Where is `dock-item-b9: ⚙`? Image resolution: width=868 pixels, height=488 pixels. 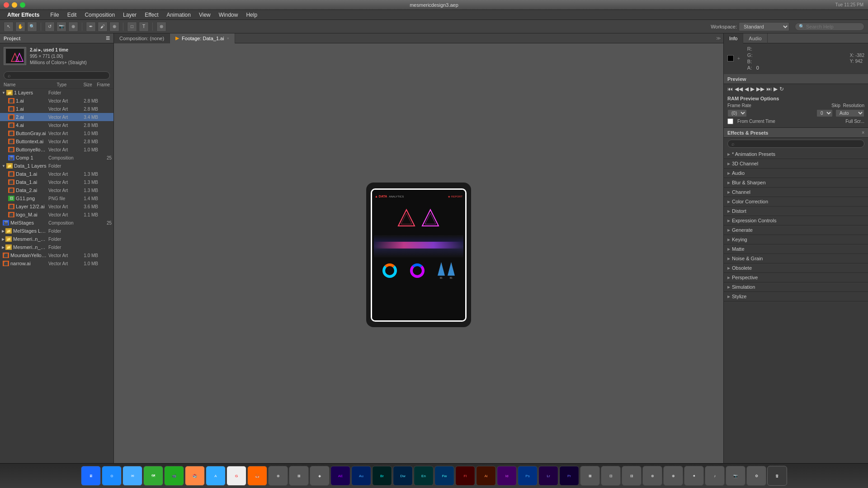
dock-item-b9: ⚙ is located at coordinates (756, 476).